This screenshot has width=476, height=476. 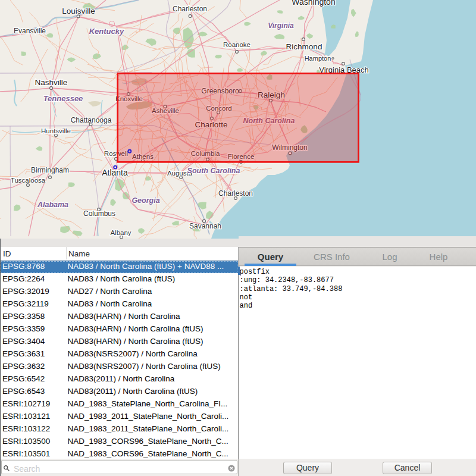 What do you see at coordinates (29, 180) in the screenshot?
I see `svg-text: Tuscaloosa` at bounding box center [29, 180].